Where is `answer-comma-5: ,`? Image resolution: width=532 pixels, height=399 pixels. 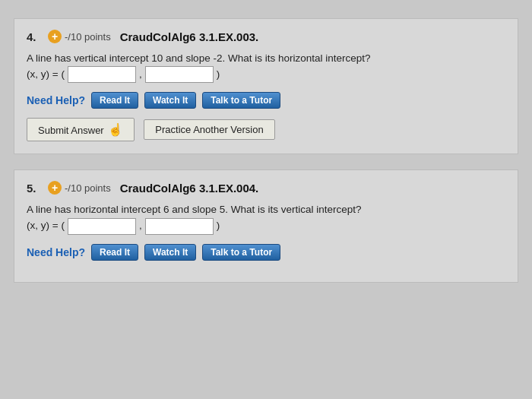
answer-comma-5: , is located at coordinates (141, 226).